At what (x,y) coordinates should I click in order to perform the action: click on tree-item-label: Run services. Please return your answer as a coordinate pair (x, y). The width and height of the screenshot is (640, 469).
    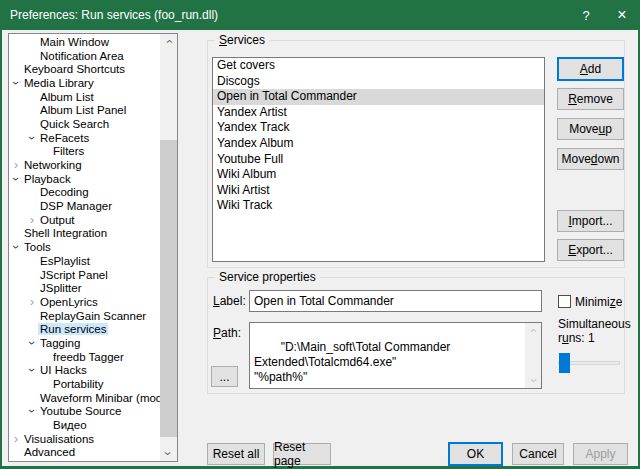
    Looking at the image, I should click on (73, 329).